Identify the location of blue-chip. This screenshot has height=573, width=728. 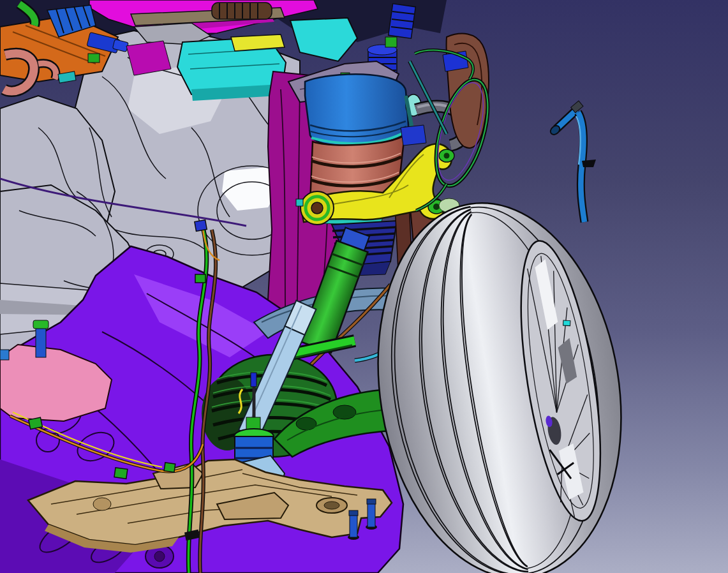
(4, 355).